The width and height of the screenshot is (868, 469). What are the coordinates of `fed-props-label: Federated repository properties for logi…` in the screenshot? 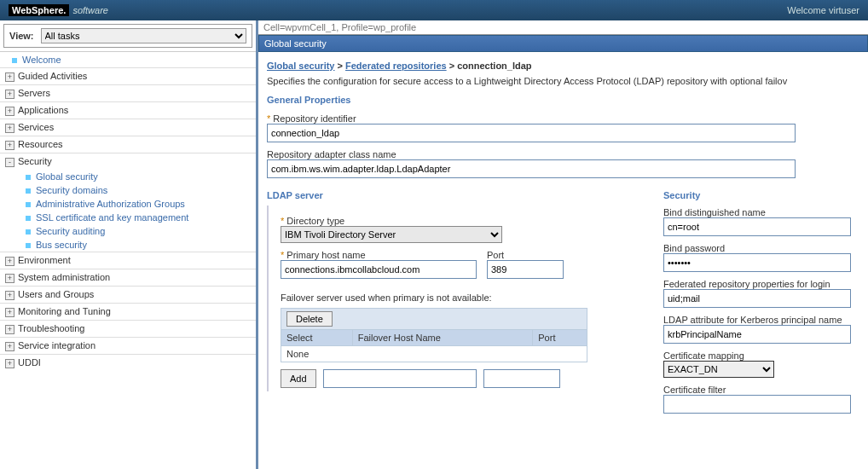 It's located at (761, 284).